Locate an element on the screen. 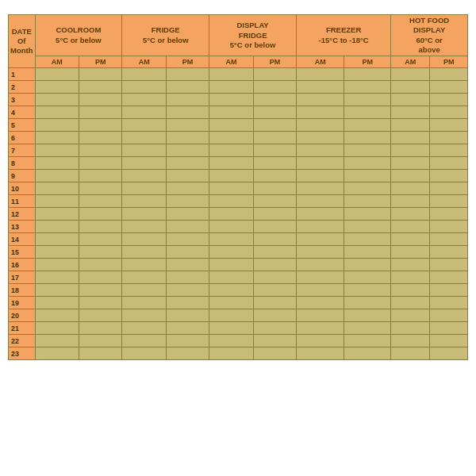  day-cell: 3 is located at coordinates (22, 100).